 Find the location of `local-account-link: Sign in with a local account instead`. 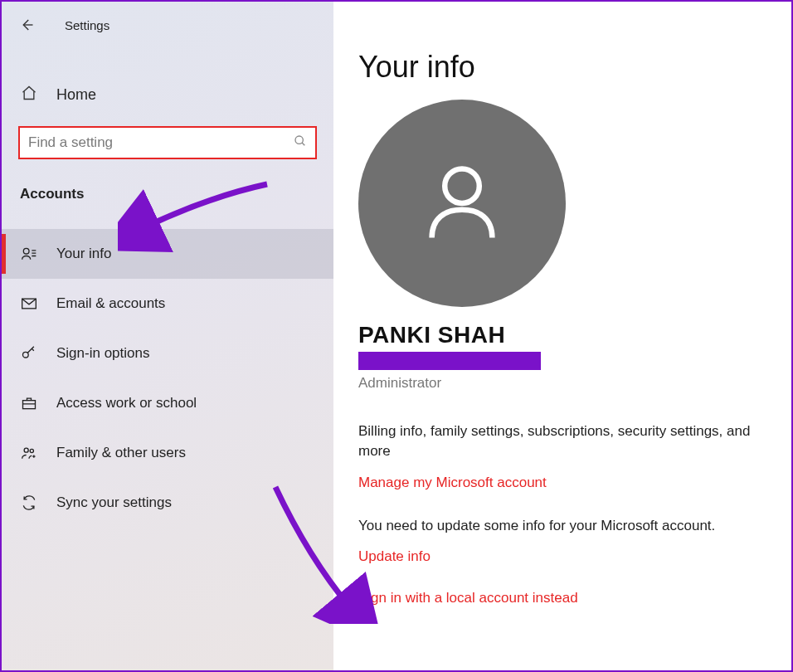

local-account-link: Sign in with a local account instead is located at coordinates (566, 598).